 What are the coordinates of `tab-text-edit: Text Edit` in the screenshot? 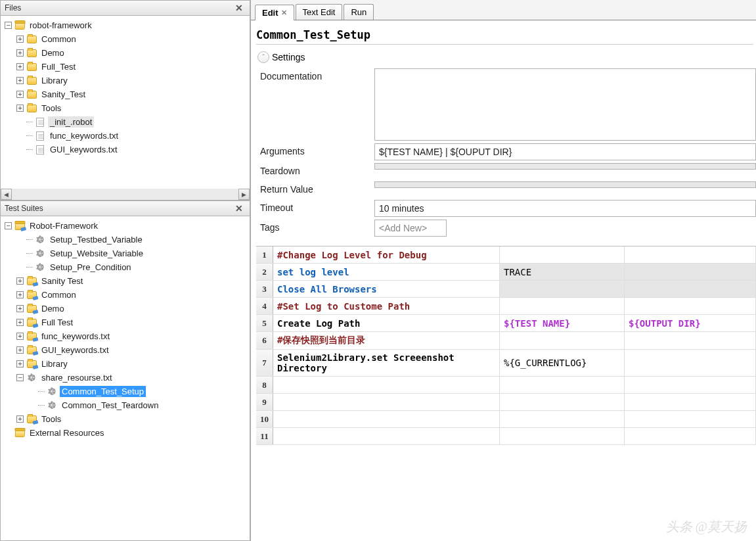 It's located at (319, 12).